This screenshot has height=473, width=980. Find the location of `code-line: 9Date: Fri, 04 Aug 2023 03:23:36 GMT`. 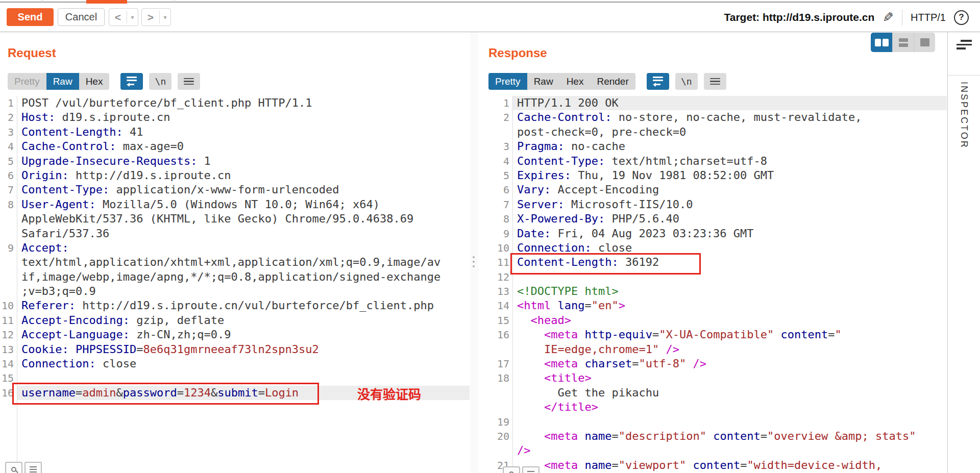

code-line: 9Date: Fri, 04 Aug 2023 03:23:36 GMT is located at coordinates (713, 234).